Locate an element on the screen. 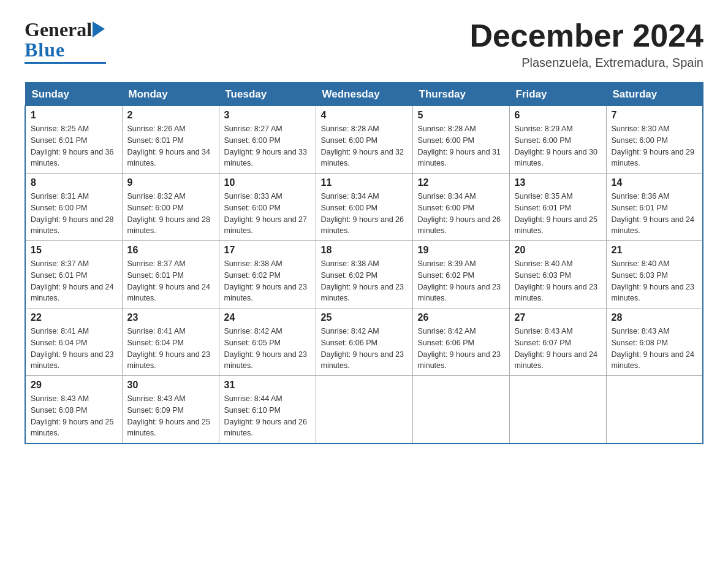 Image resolution: width=728 pixels, height=563 pixels. calendar-cell: 19Sunrise: 8:39 AMSunset: 6:02 PMDayligh… is located at coordinates (461, 275).